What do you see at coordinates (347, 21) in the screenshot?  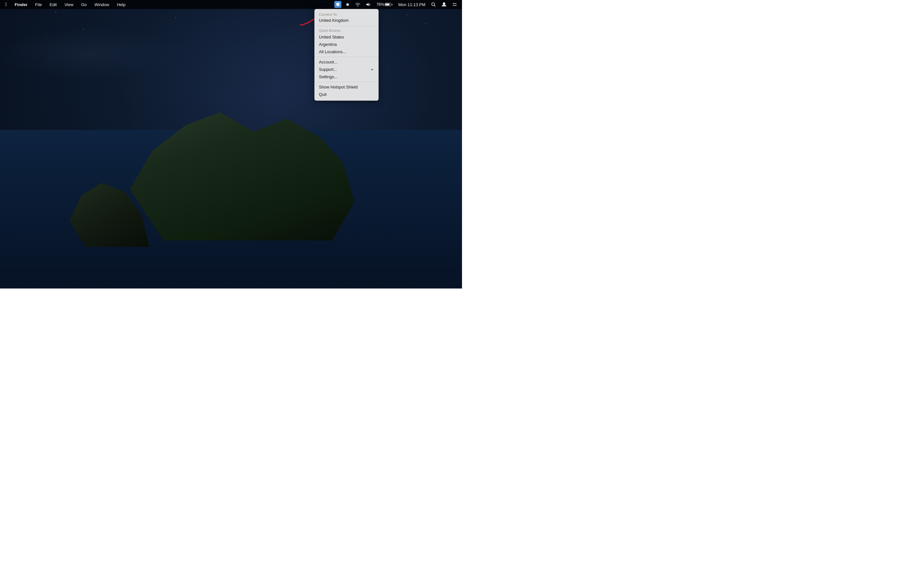 I see `connect-to-value: United Kingdom` at bounding box center [347, 21].